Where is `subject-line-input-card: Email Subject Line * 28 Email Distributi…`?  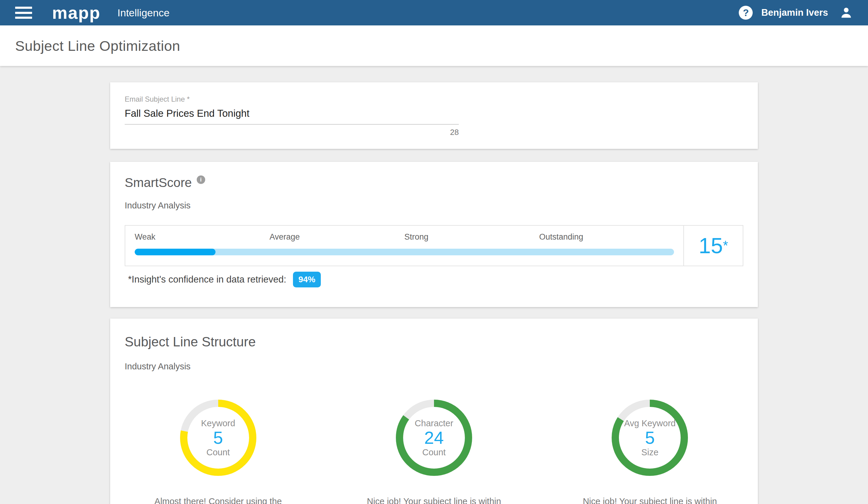 subject-line-input-card: Email Subject Line * 28 Email Distributi… is located at coordinates (434, 116).